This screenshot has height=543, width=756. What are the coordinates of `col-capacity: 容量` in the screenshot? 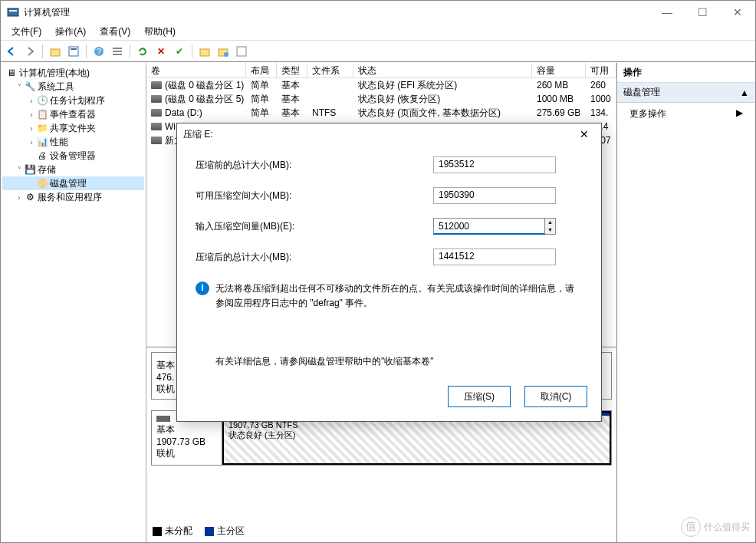 It's located at (559, 71).